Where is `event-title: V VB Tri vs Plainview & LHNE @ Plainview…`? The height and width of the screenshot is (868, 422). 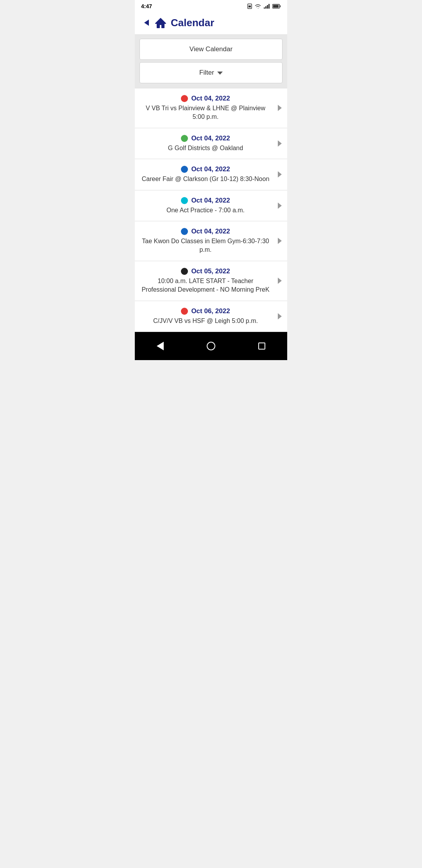 event-title: V VB Tri vs Plainview & LHNE @ Plainview… is located at coordinates (206, 113).